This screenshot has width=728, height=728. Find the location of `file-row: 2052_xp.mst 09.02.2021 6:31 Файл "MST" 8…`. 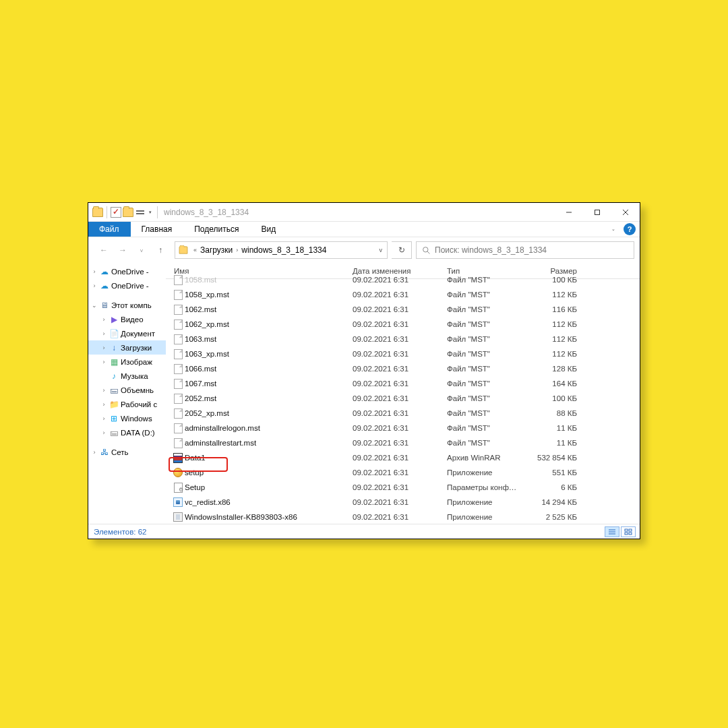

file-row: 2052_xp.mst 09.02.2021 6:31 Файл "MST" 8… is located at coordinates (403, 413).